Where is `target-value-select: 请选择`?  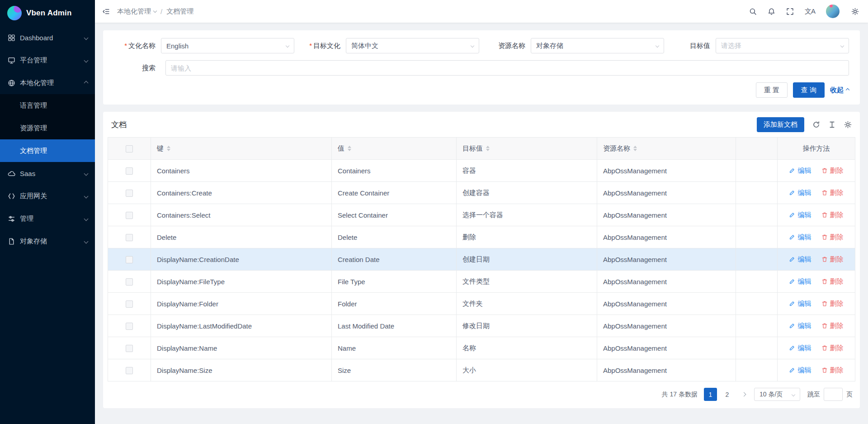
target-value-select: 请选择 is located at coordinates (782, 46).